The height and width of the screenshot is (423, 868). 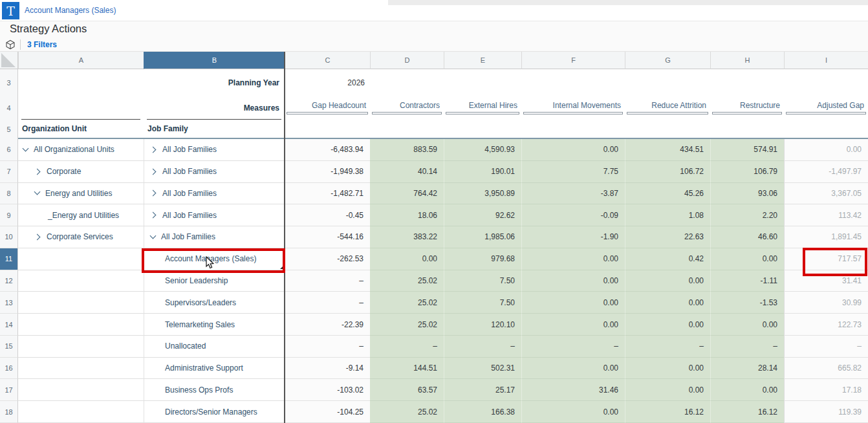 What do you see at coordinates (9, 412) in the screenshot?
I see `row-header-18: 18` at bounding box center [9, 412].